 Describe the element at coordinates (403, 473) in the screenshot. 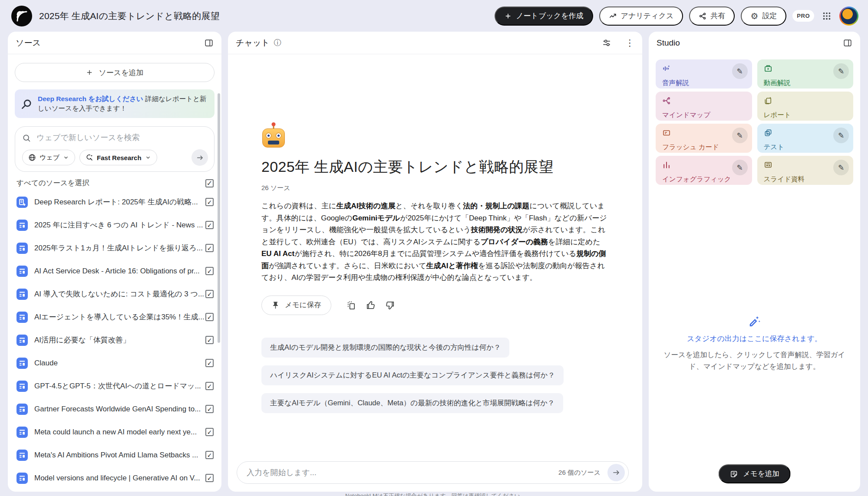

I see `chat-input` at that location.